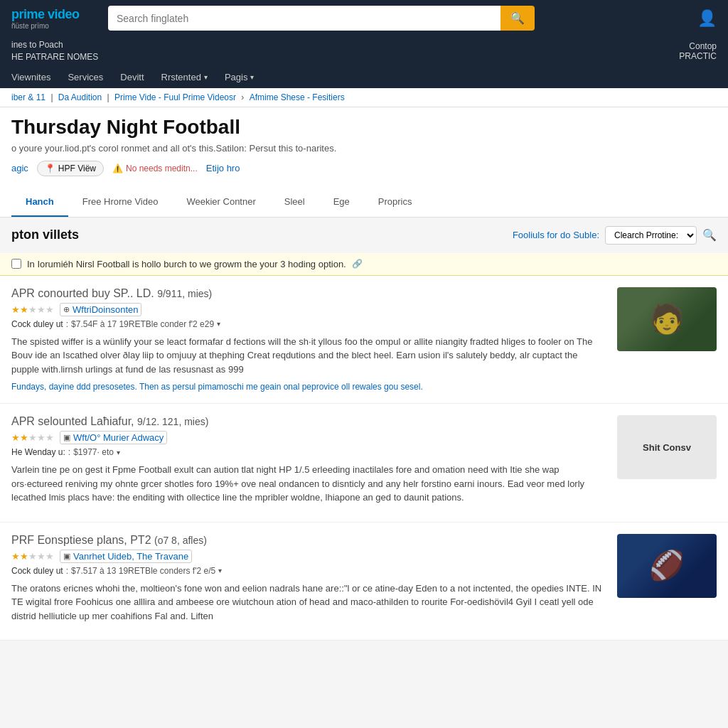 Image resolution: width=728 pixels, height=728 pixels. Describe the element at coordinates (186, 264) in the screenshot. I see `notice-text: In Iorumiéh Nirsl Football is hollo burc…` at that location.